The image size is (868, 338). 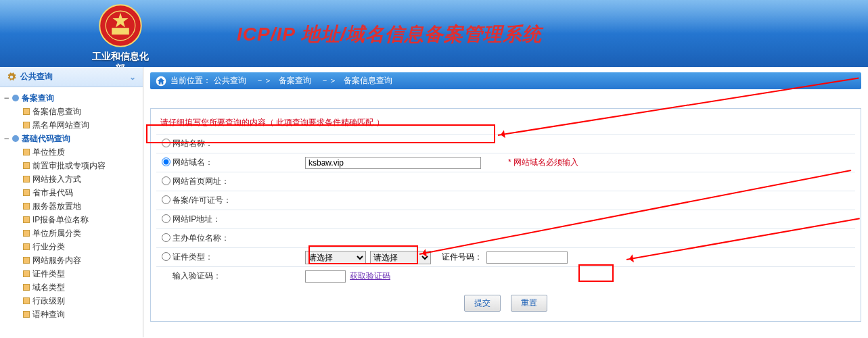 What do you see at coordinates (506, 238) in the screenshot?
I see `row-sponsor: 主办单位名称：` at bounding box center [506, 238].